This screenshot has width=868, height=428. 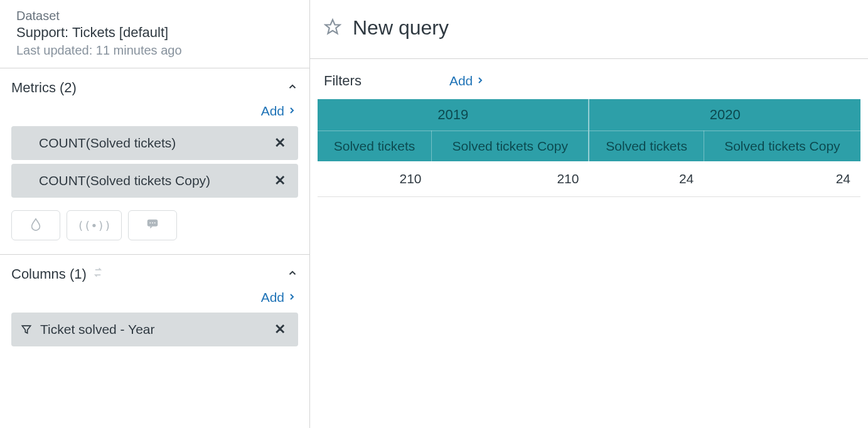 I want to click on main-header: New query, so click(x=589, y=29).